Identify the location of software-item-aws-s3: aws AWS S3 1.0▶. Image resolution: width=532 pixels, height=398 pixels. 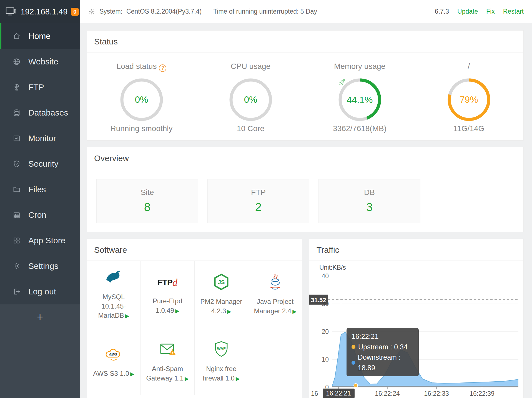
(114, 362).